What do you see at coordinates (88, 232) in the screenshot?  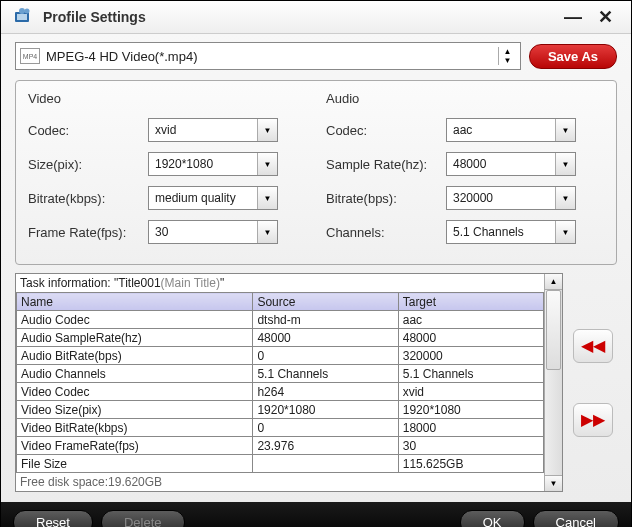 I see `video-framerate-label: Frame Rate(fps):` at bounding box center [88, 232].